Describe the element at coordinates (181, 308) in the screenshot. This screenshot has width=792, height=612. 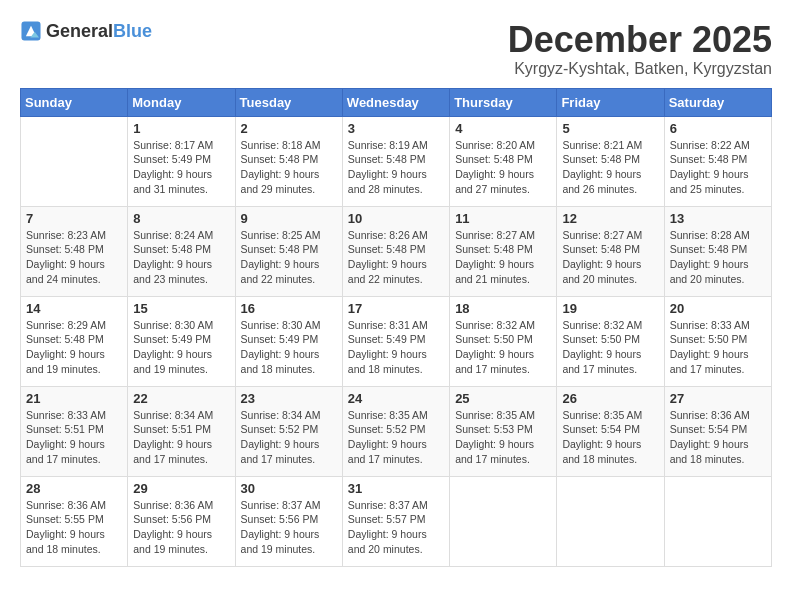
I see `day-number: 15` at that location.